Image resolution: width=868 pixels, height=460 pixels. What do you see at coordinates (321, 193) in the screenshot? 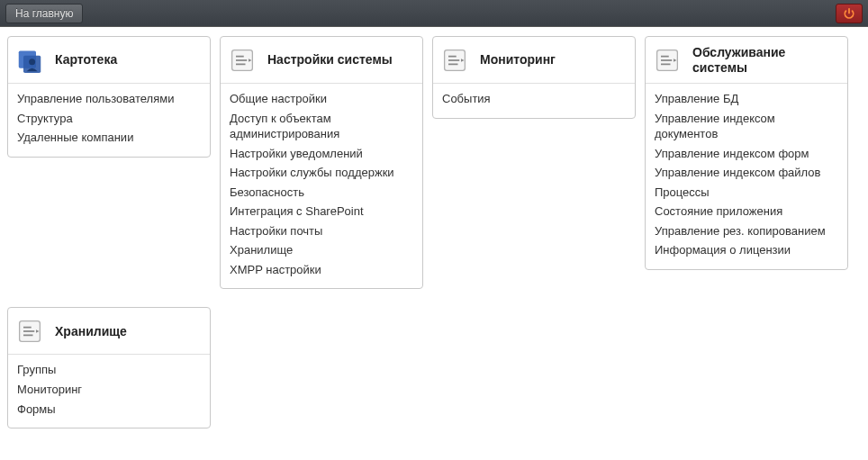
I see `card-item: Безопасность` at bounding box center [321, 193].